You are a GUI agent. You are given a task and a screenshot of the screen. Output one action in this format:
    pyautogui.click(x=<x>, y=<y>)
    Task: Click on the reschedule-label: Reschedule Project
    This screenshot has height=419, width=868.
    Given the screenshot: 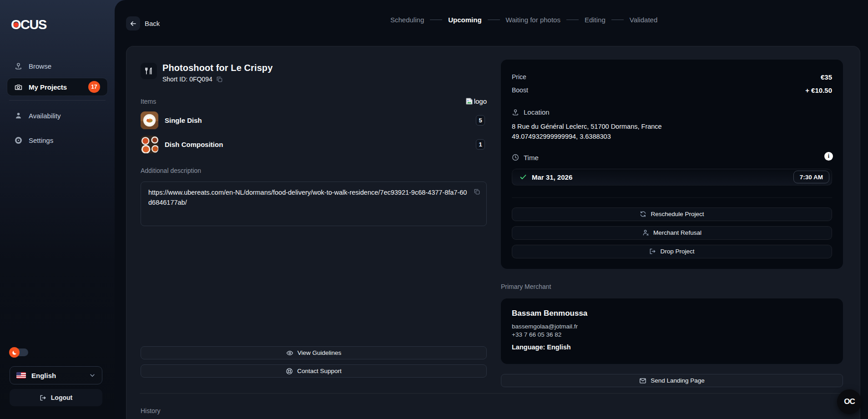 What is the action you would take?
    pyautogui.click(x=677, y=214)
    